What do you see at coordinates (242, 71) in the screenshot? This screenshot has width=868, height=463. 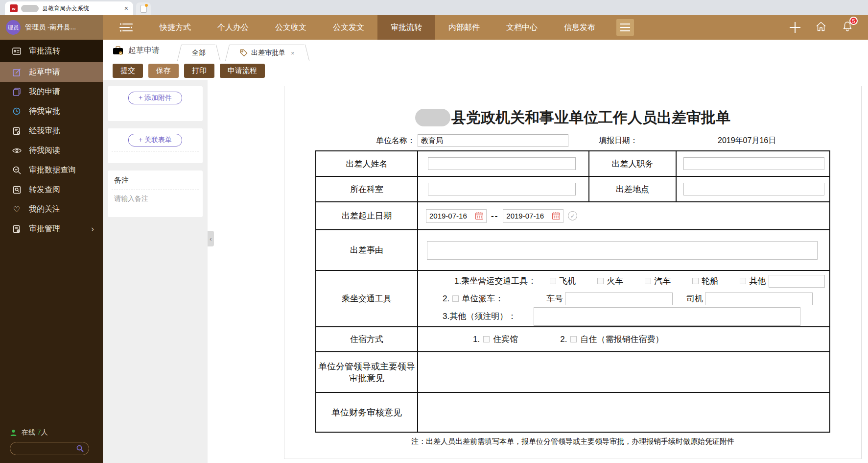 I see `apply-flow-button: 申请流程` at bounding box center [242, 71].